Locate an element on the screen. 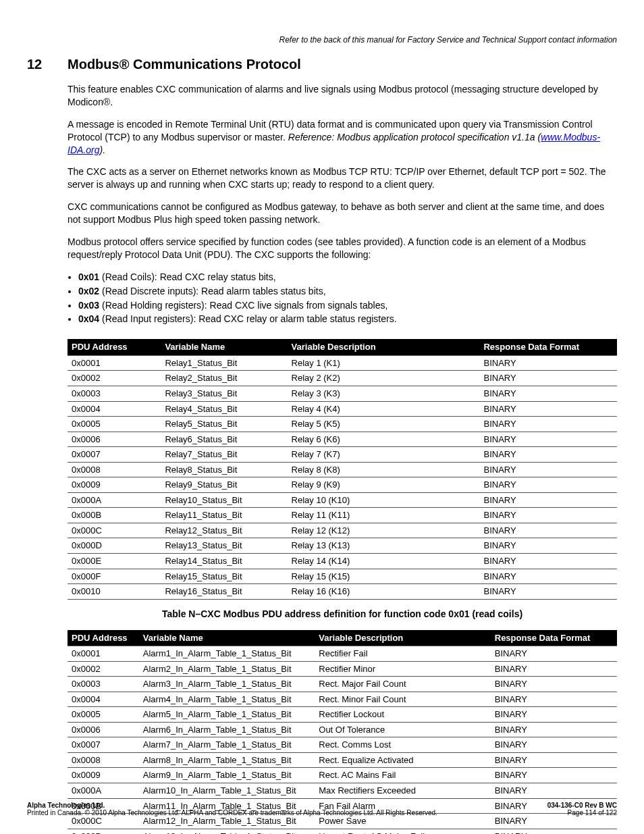 This screenshot has width=644, height=834. table-row: 0x0007Alarm7_In_Alarm_Table_1_Status_Bit… is located at coordinates (342, 746).